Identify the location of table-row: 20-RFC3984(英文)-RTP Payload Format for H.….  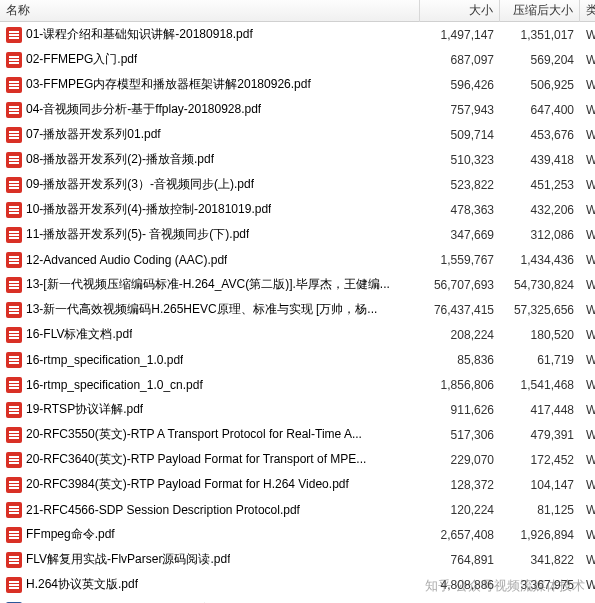
(298, 484).